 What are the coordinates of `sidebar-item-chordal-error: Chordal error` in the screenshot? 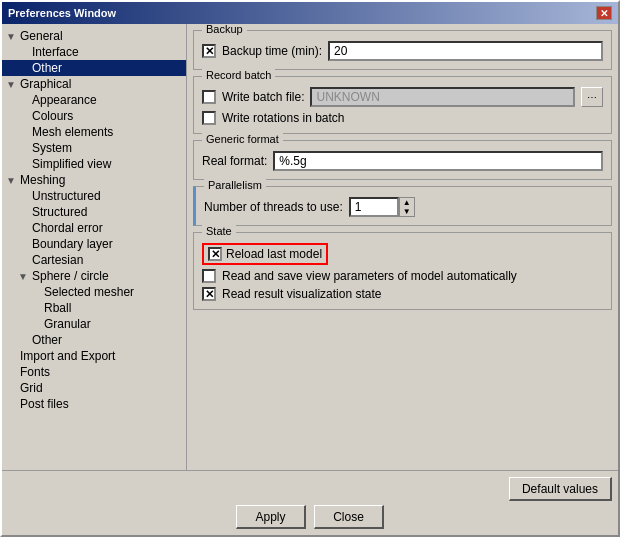 It's located at (94, 228).